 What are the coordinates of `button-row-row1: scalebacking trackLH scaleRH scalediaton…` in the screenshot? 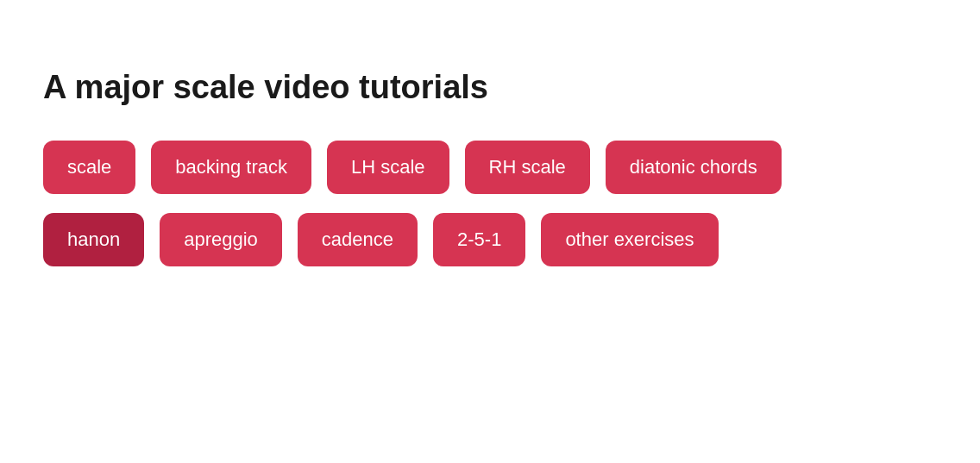 It's located at (490, 167).